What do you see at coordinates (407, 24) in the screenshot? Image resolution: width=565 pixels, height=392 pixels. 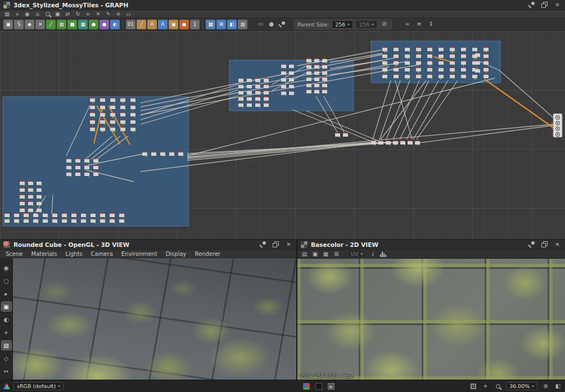 I see `link-nodes-icon: ∞` at bounding box center [407, 24].